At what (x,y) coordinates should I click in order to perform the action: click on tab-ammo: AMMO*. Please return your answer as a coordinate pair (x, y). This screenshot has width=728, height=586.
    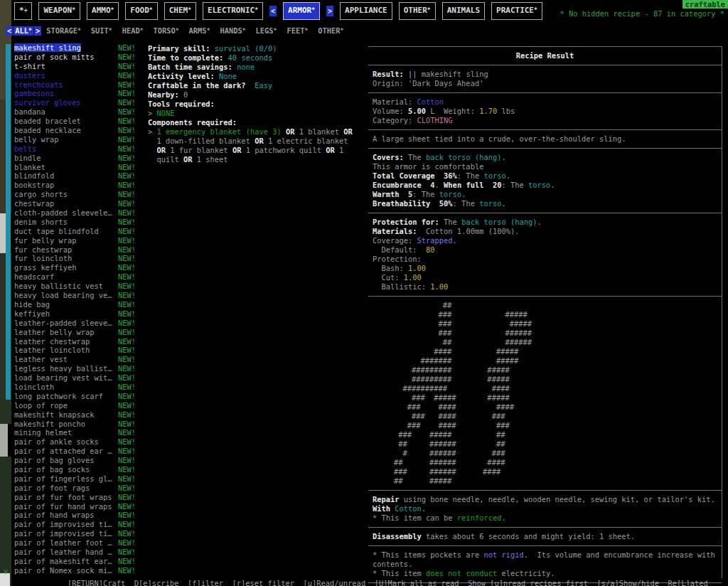
    Looking at the image, I should click on (102, 11).